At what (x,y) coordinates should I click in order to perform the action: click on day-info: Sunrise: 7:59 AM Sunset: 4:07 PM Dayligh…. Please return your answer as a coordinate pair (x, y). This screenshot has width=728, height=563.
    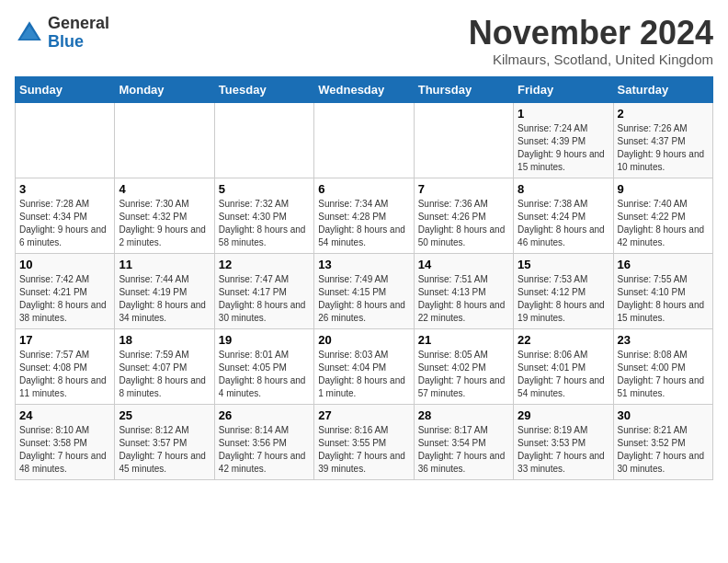
    Looking at the image, I should click on (164, 374).